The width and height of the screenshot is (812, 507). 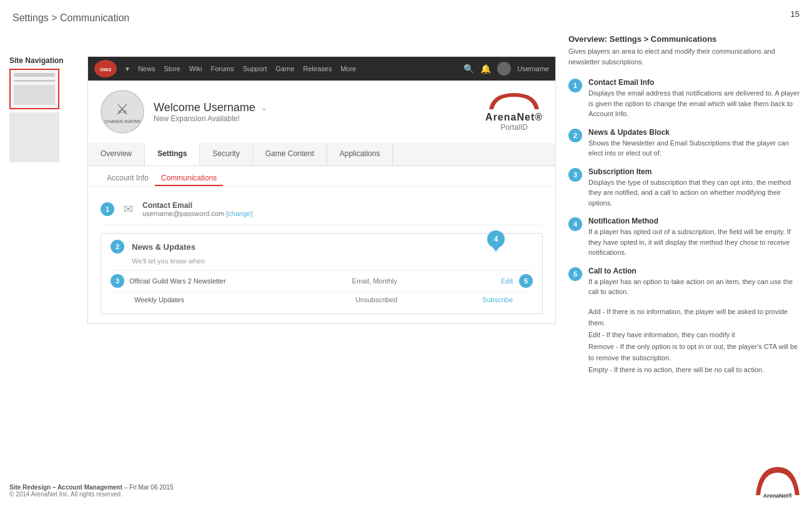 I want to click on sub-tab-communications: Communications, so click(x=189, y=179).